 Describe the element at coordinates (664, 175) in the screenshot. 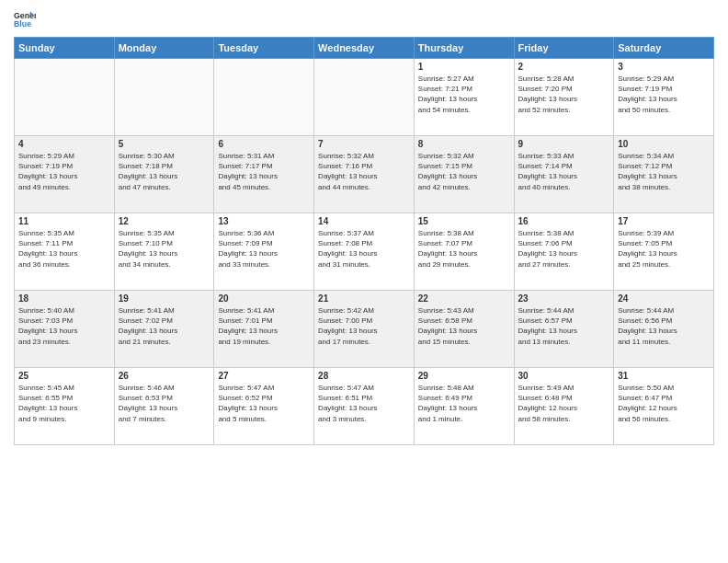

I see `calendar-cell: 10Sunrise: 5:34 AM Sunset: 7:12 PM Dayli…` at that location.